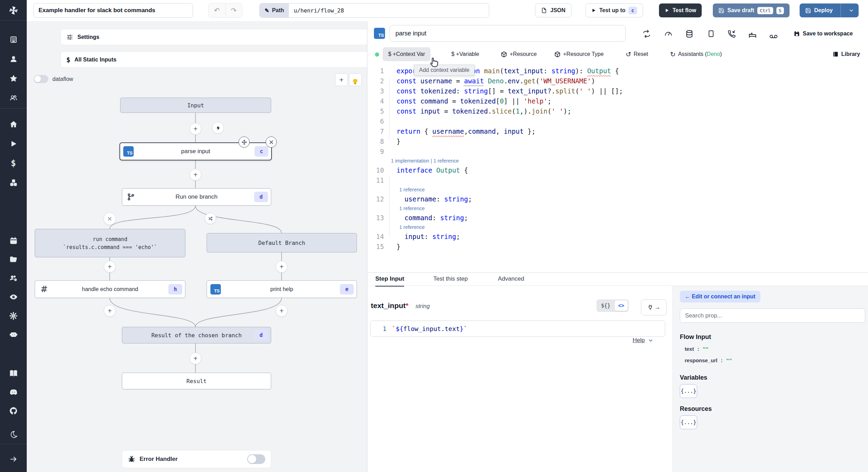 This screenshot has width=868, height=472. What do you see at coordinates (210, 219) in the screenshot?
I see `swap-branches-icon` at bounding box center [210, 219].